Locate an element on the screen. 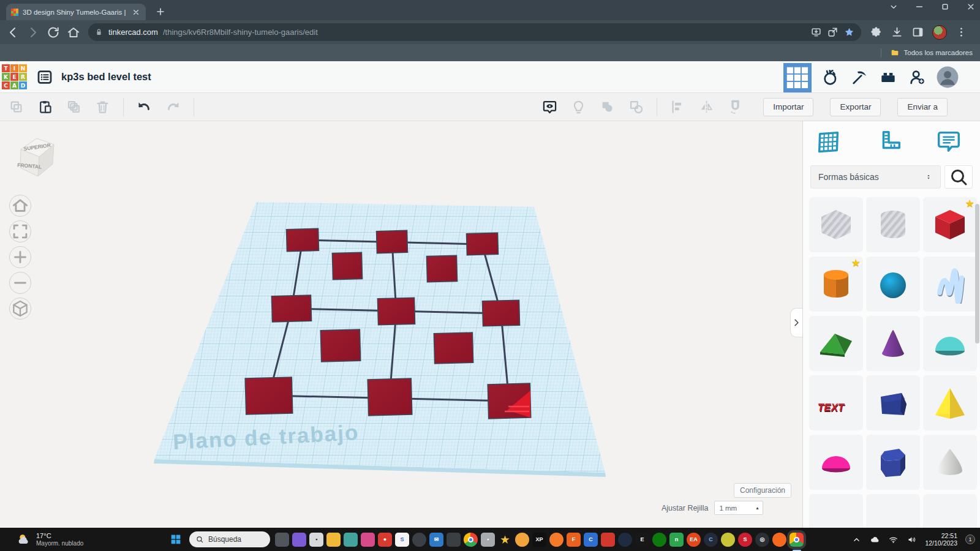  view-home-button is located at coordinates (20, 206).